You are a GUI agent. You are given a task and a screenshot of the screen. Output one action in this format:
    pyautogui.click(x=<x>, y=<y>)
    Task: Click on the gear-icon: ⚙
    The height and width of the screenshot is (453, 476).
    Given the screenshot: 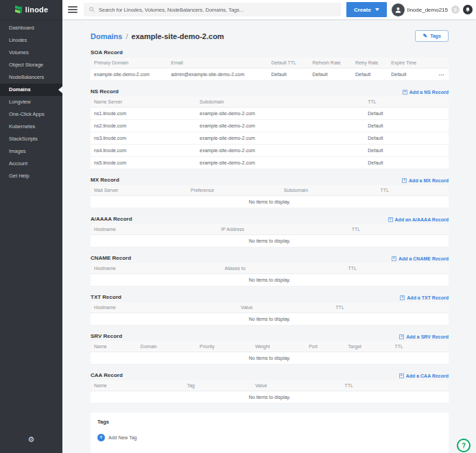 What is the action you would take?
    pyautogui.click(x=32, y=440)
    